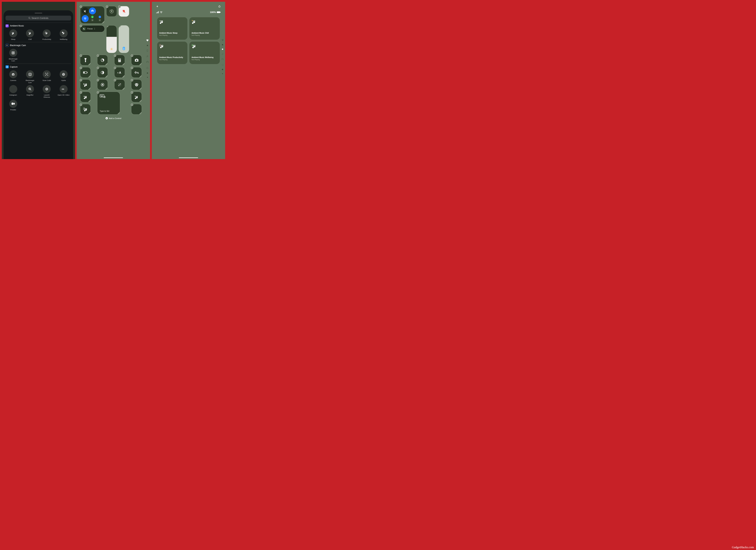 This screenshot has width=756, height=550. What do you see at coordinates (103, 85) in the screenshot?
I see `screenrecord-control` at bounding box center [103, 85].